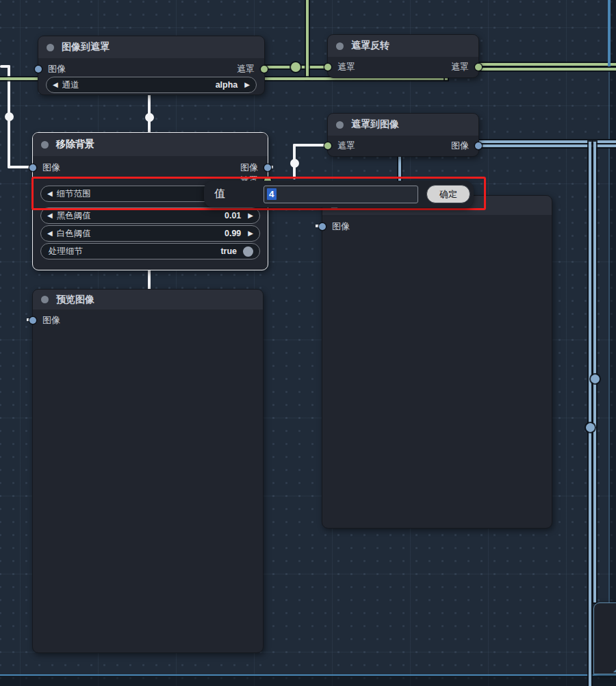 Image resolution: width=616 pixels, height=686 pixels. I want to click on value-edit-dialog: 值 4 确定, so click(339, 194).